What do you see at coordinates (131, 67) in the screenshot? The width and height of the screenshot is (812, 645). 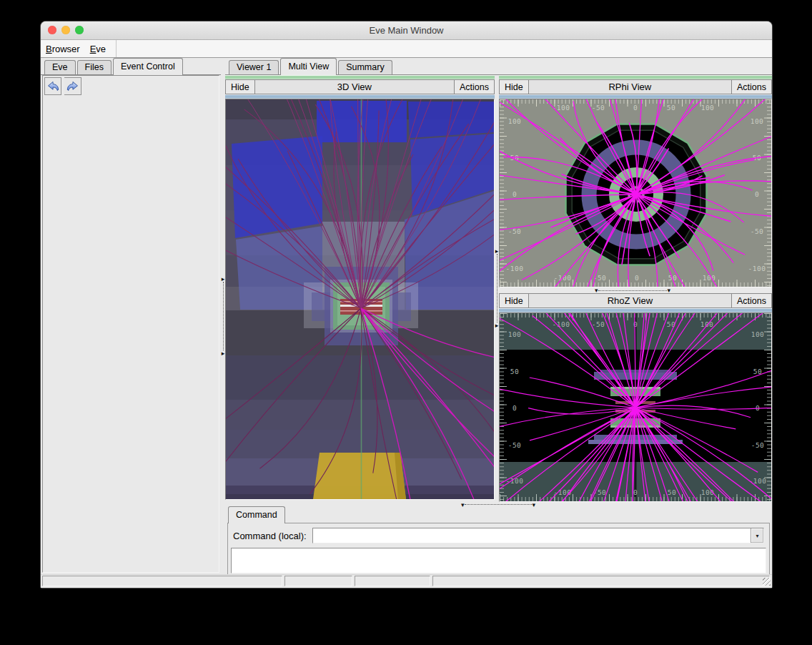 I see `left-tabbar: Eve Files Event Control` at bounding box center [131, 67].